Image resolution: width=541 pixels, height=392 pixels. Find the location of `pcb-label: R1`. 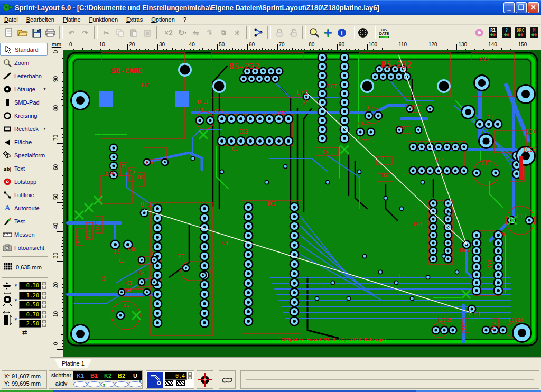

pcb-label: R1 is located at coordinates (129, 291).